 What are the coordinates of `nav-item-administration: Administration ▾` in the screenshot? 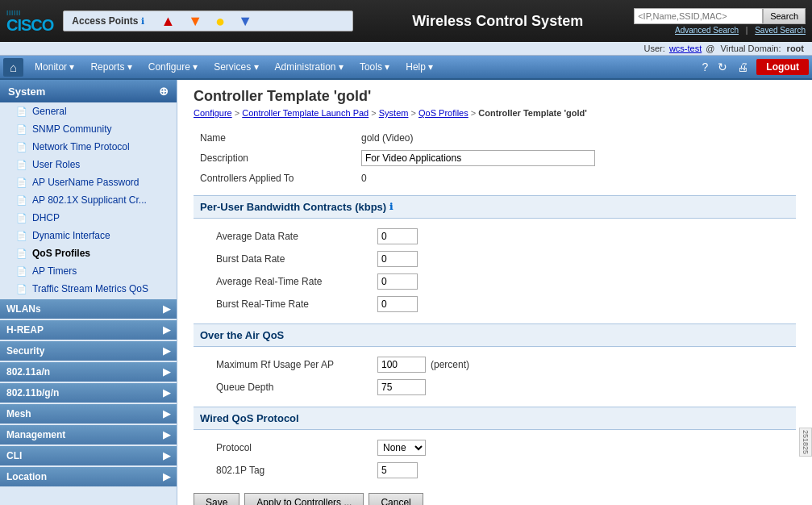 It's located at (310, 67).